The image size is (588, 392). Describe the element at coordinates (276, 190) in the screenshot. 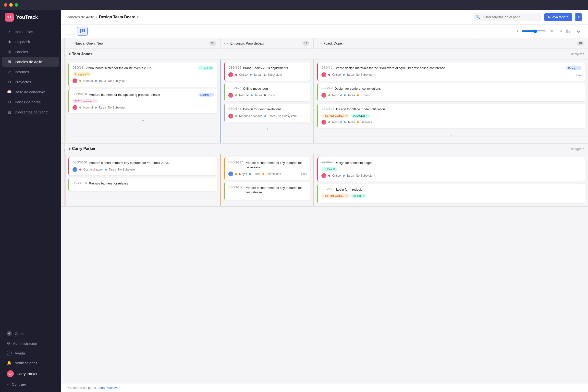

I see `card-title-dsgn154: Prepare a short demo of key features for…` at that location.